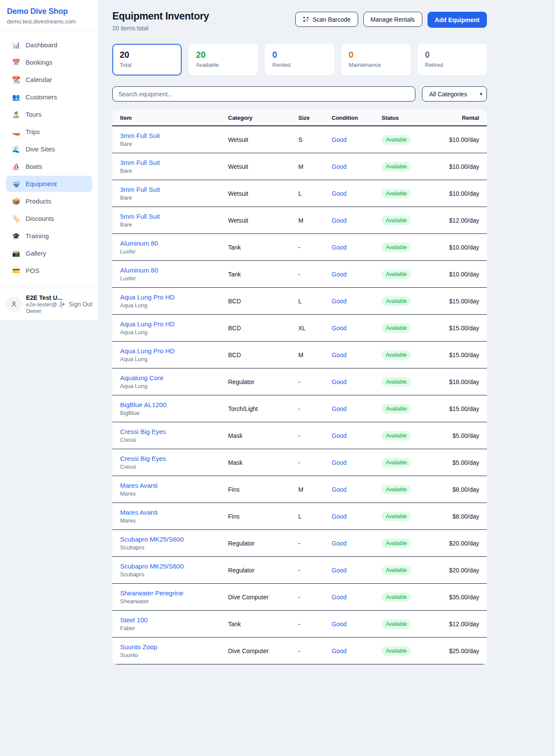 This screenshot has height=756, width=555. Describe the element at coordinates (49, 115) in the screenshot. I see `sidebar-item-tours: 🏝️Tours` at that location.